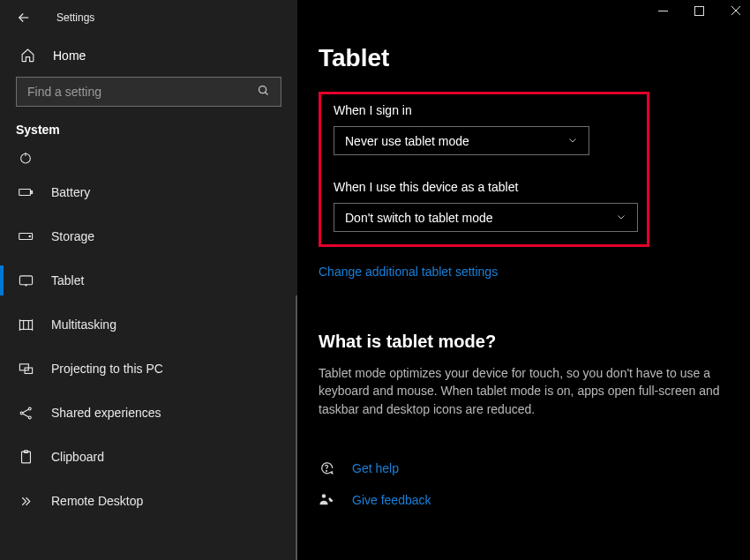 The width and height of the screenshot is (750, 560). I want to click on feedback-icon, so click(327, 500).